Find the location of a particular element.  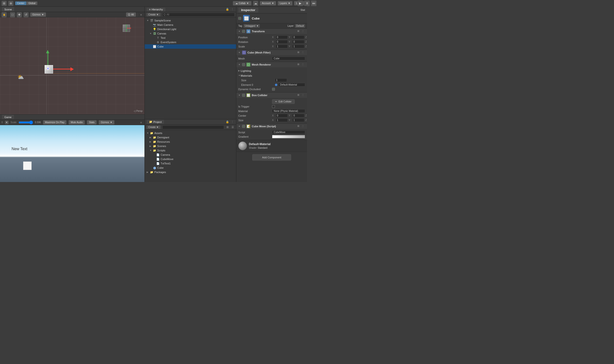

mesh-filter-header: ▼ ⬡ Cube (Mesh Filter) ⊞ ⋮ is located at coordinates (272, 52).